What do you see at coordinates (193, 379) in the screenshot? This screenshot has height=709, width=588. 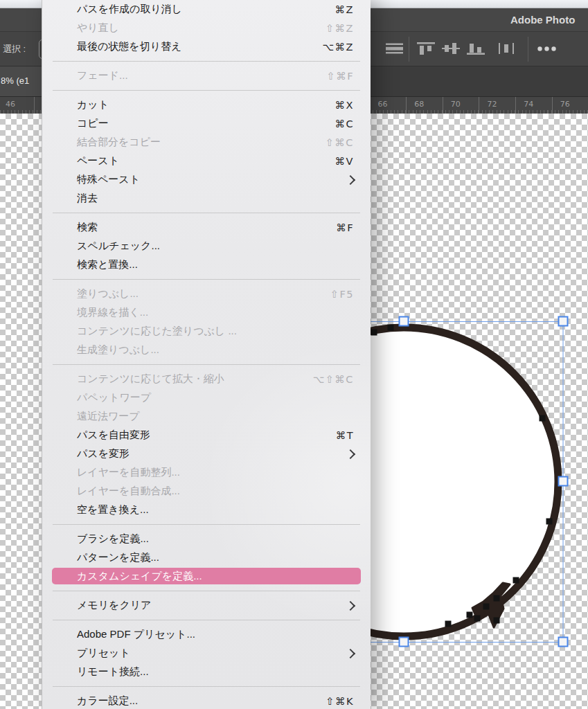 I see `menu-item-label: コンテンツに応じて拡大・縮小` at bounding box center [193, 379].